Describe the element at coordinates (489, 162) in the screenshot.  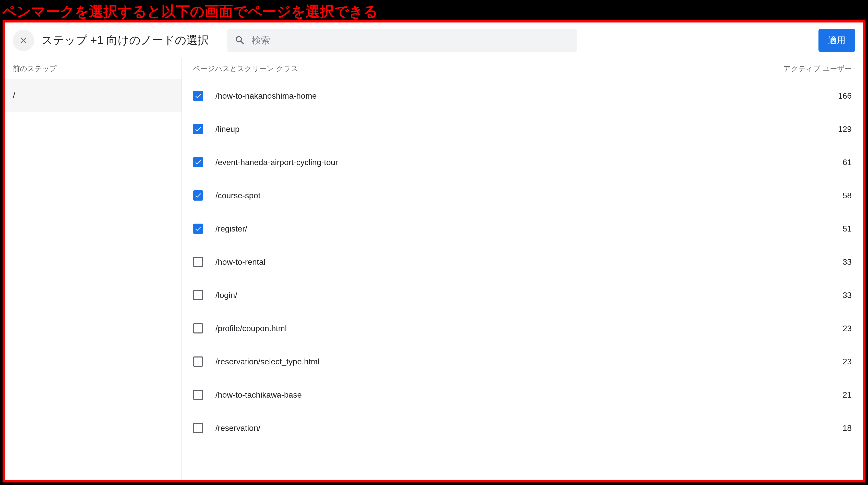
I see `row-path: /event-haneda-airport-cycling-tour` at that location.